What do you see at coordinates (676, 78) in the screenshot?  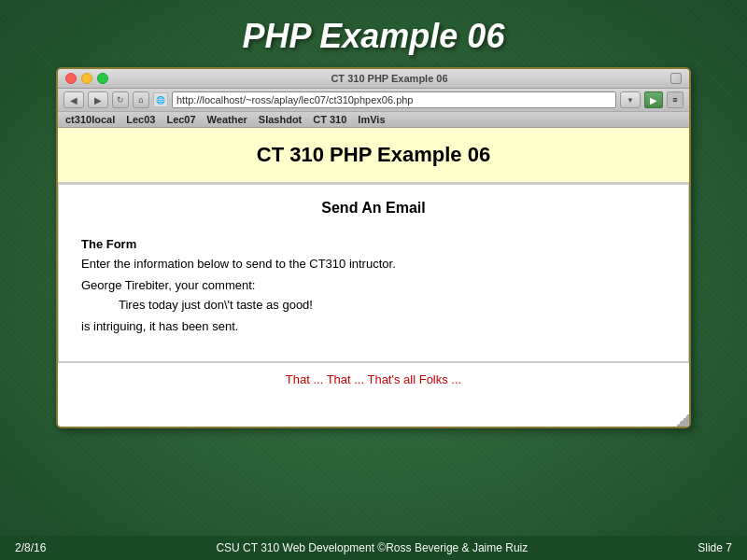 I see `titlebar-resize-btn` at bounding box center [676, 78].